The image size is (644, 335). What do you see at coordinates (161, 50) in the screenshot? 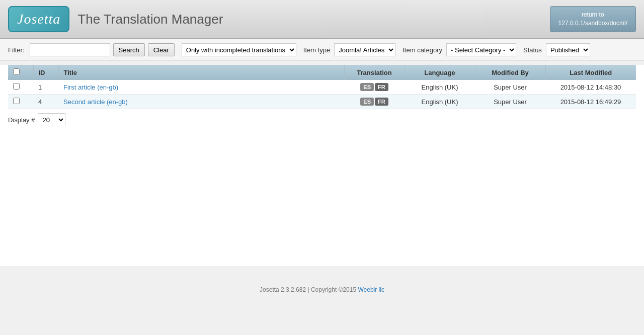
I see `clear-button: Clear` at bounding box center [161, 50].